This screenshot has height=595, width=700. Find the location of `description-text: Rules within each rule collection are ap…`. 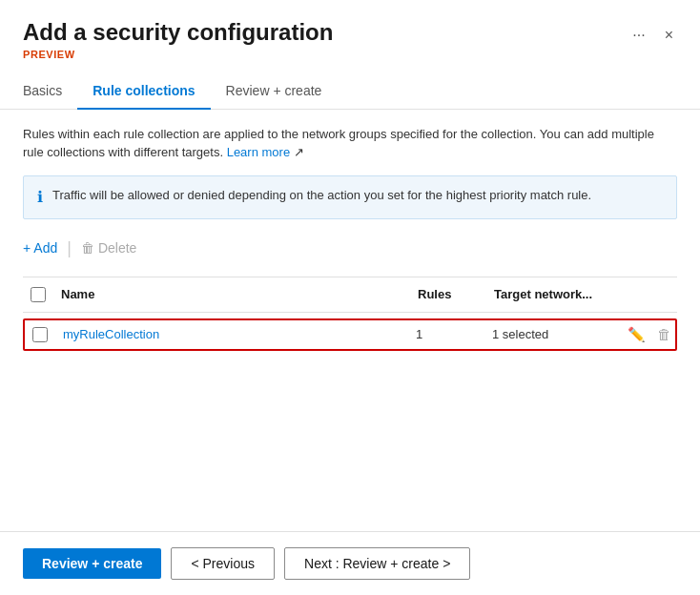

description-text: Rules within each rule collection are ap… is located at coordinates (350, 143).